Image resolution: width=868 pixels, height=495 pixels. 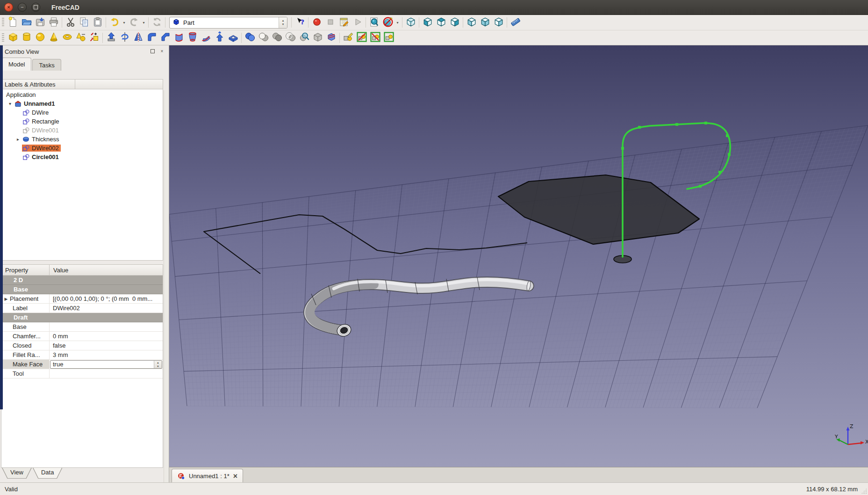 What do you see at coordinates (80, 37) in the screenshot?
I see `create-primitives-button` at bounding box center [80, 37].